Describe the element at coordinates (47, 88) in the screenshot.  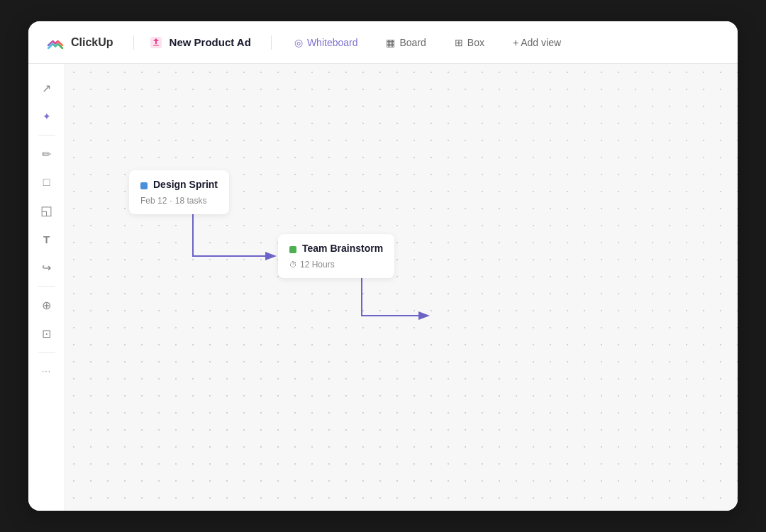
I see `tool-cursor: ↗` at that location.